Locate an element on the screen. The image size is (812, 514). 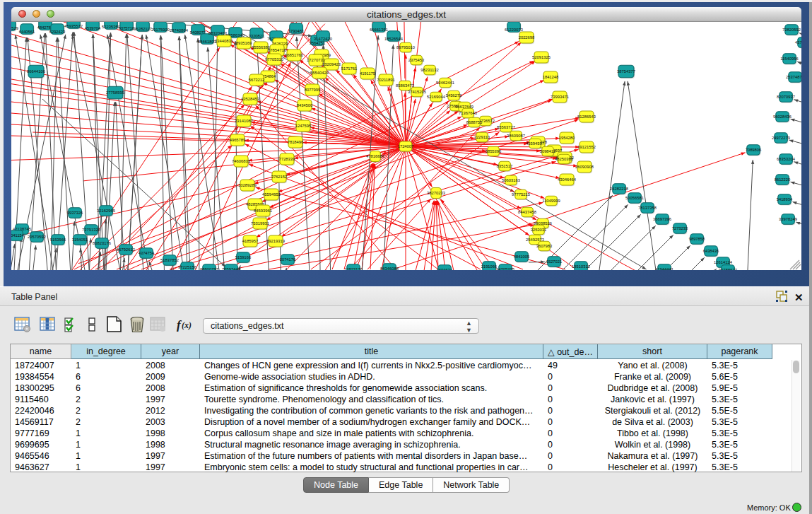
svg-text: 28740864 is located at coordinates (180, 30).